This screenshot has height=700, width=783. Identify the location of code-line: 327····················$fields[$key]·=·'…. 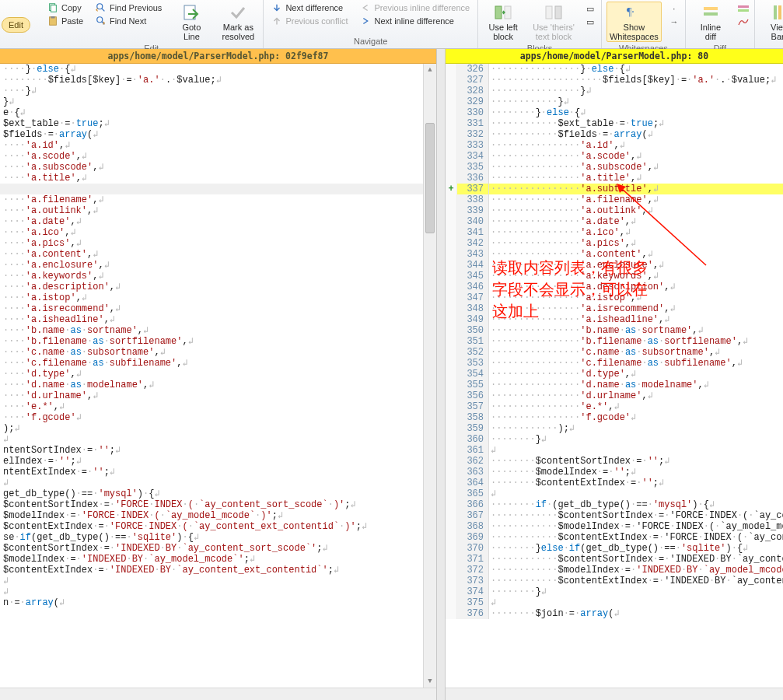
(614, 80).